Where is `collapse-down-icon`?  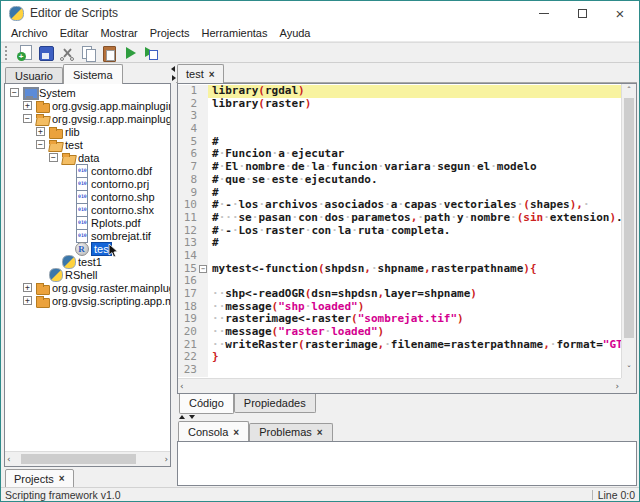
collapse-down-icon is located at coordinates (192, 417).